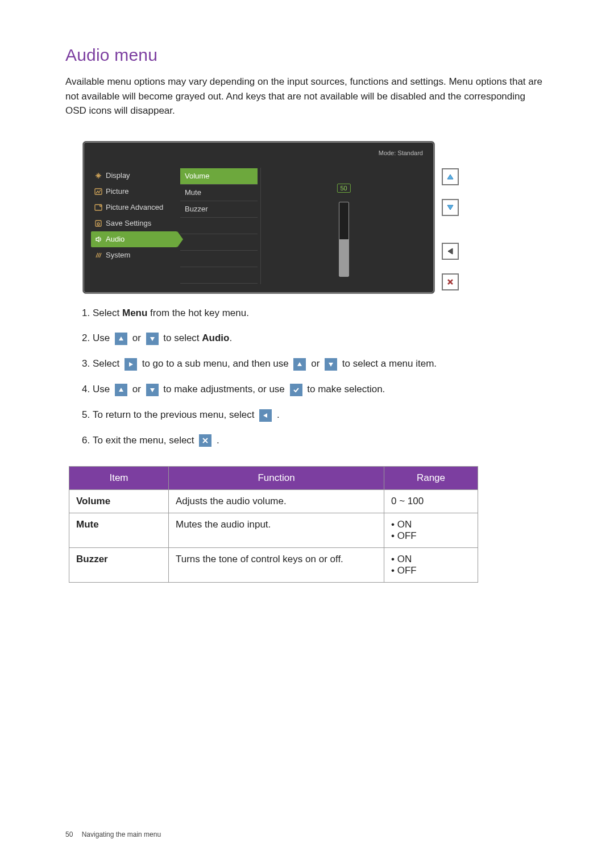 The width and height of the screenshot is (614, 868). Describe the element at coordinates (134, 207) in the screenshot. I see `menu-item-label: Picture Advanced` at that location.